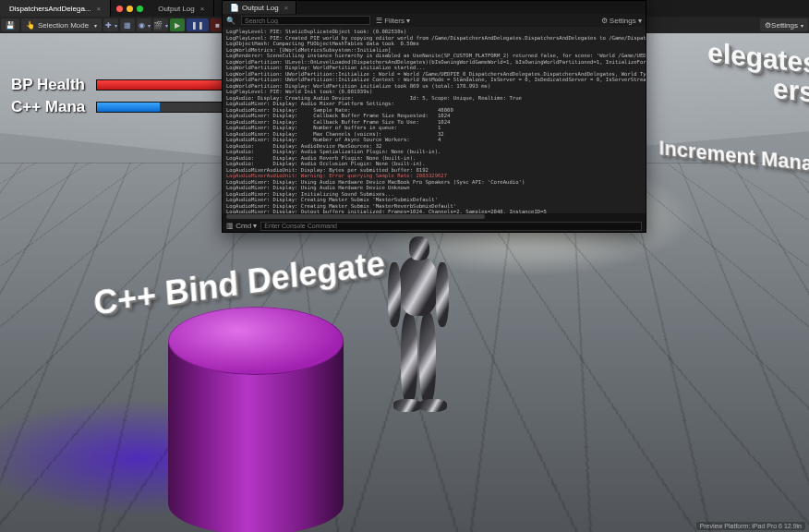 The height and width of the screenshot is (532, 809). Describe the element at coordinates (55, 8) in the screenshot. I see `level-tab: DispatchersAndDelega... ×` at that location.